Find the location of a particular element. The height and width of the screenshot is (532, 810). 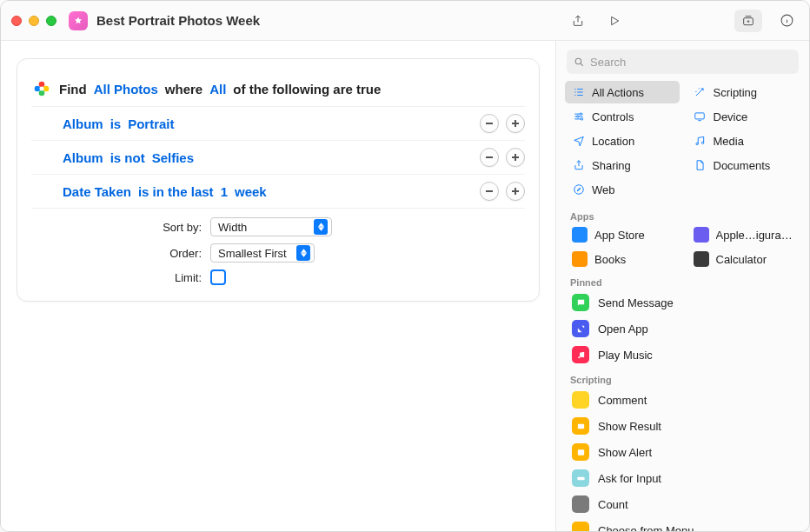

filter-value-token: Selfies is located at coordinates (173, 158).